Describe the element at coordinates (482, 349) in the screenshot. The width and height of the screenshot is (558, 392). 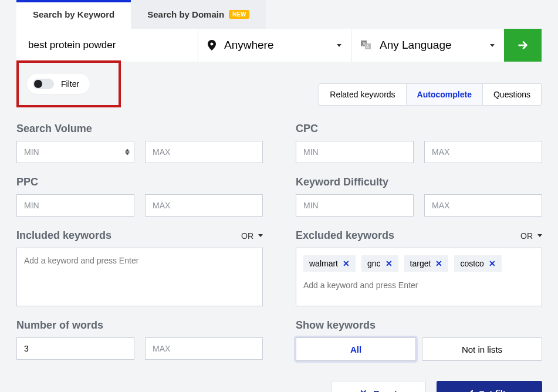
I see `show-kw-not-in-lists: Not in lists` at that location.